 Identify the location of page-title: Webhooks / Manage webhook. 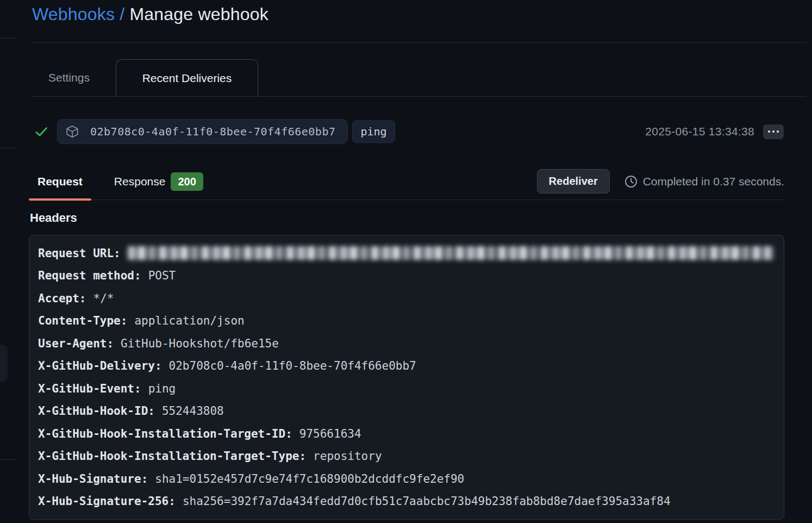
(150, 14).